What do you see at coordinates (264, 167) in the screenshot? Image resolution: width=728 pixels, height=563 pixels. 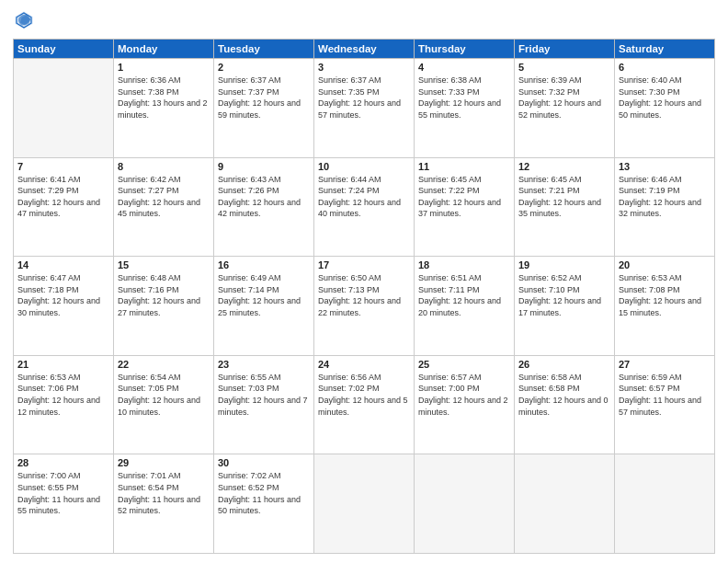 I see `cell-day-number: 9` at bounding box center [264, 167].